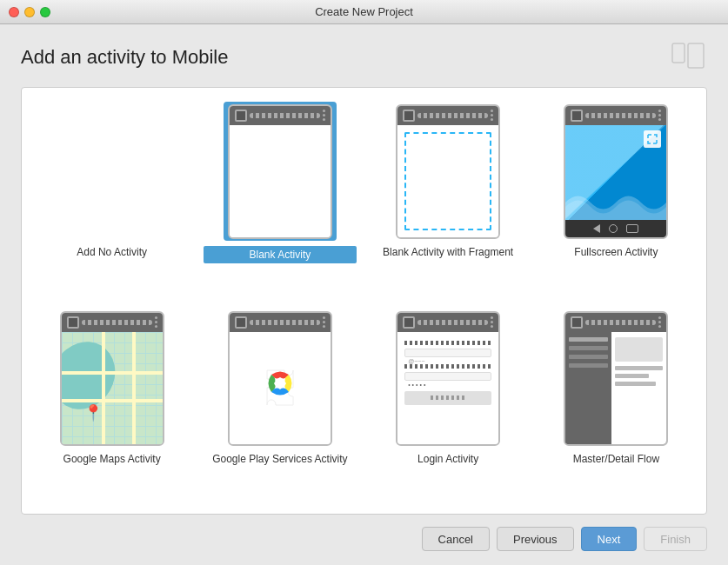  What do you see at coordinates (448, 398) in the screenshot?
I see `login-button` at bounding box center [448, 398].